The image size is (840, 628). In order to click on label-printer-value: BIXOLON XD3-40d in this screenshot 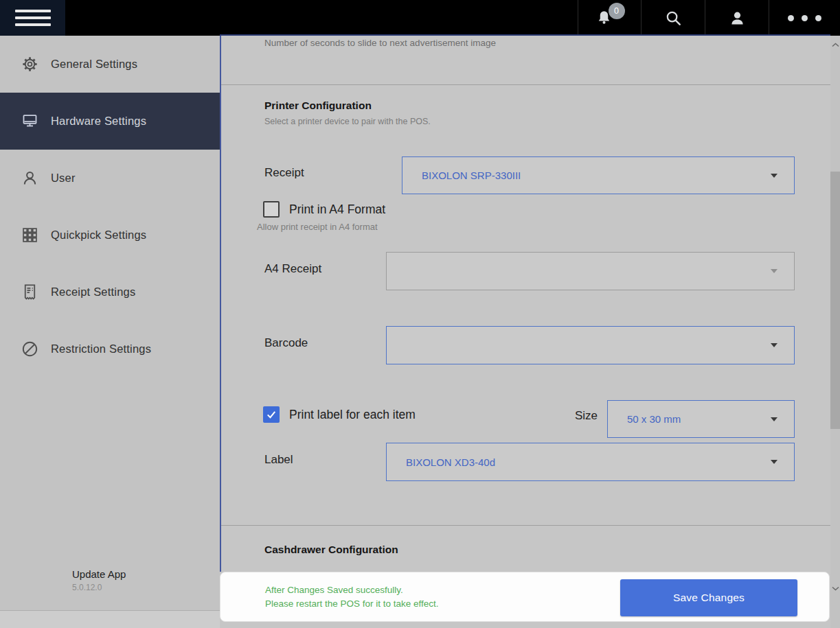, I will do `click(451, 463)`.